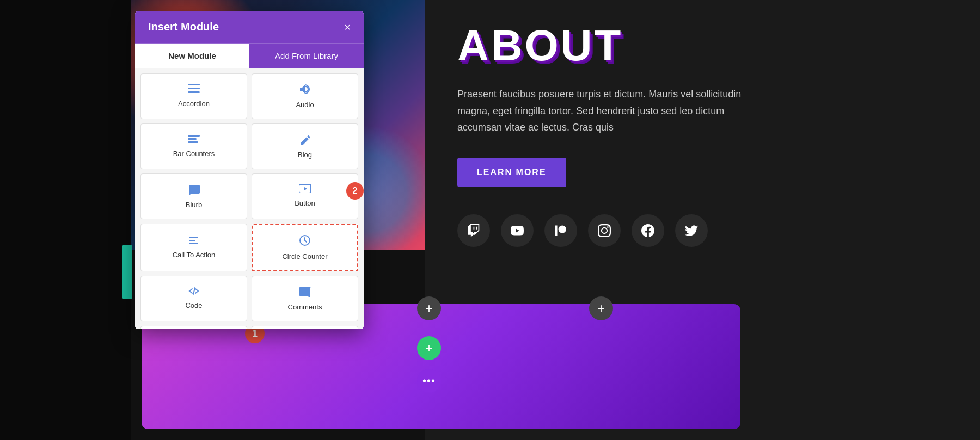 The width and height of the screenshot is (980, 440). Describe the element at coordinates (305, 327) in the screenshot. I see `module-item-countdown-timer: Countdown Timer` at that location.